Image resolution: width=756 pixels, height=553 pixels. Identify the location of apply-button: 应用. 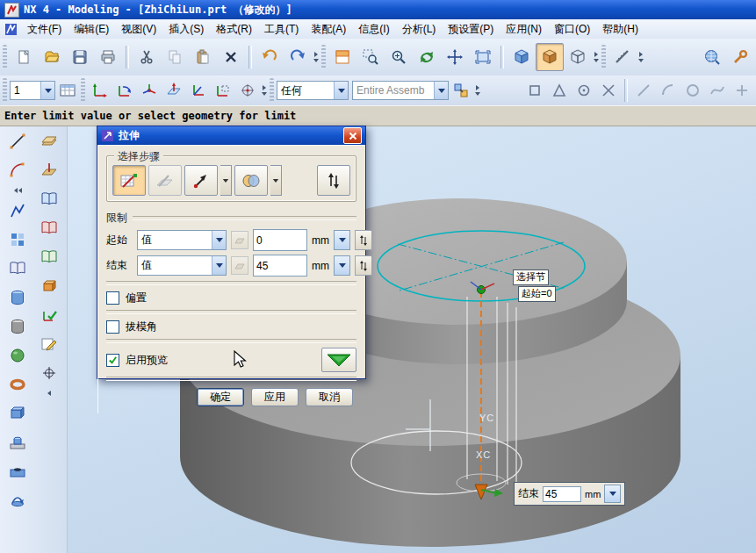
(275, 397).